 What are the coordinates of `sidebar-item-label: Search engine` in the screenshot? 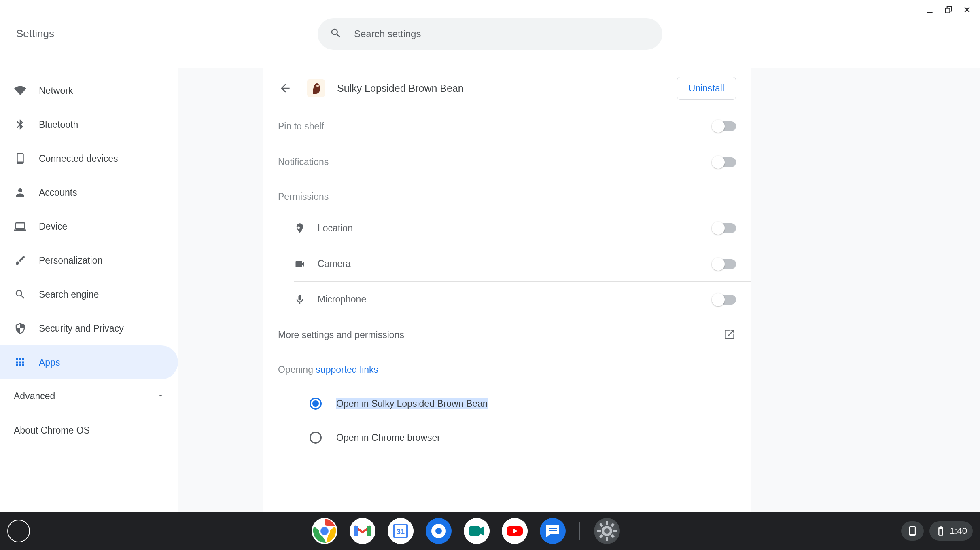 It's located at (69, 294).